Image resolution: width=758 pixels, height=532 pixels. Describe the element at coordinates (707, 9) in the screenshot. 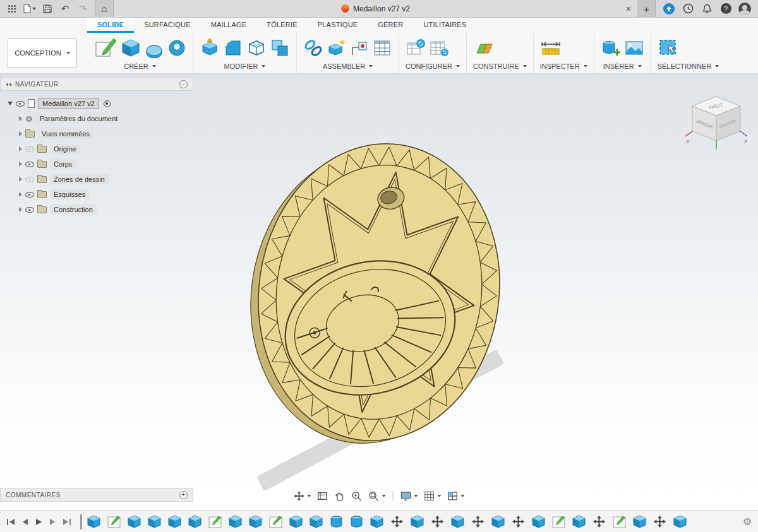

I see `notifications-button` at that location.